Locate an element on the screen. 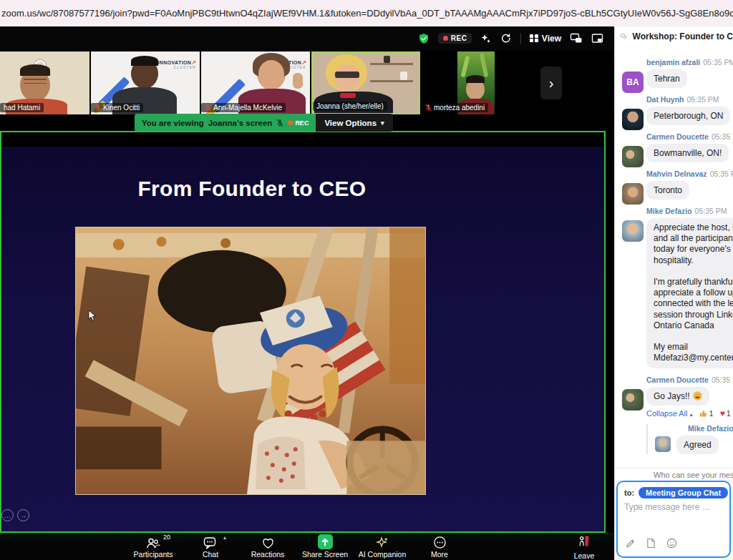 This screenshot has height=560, width=733. participant-name: Ann-Majella McKelvie is located at coordinates (248, 107).